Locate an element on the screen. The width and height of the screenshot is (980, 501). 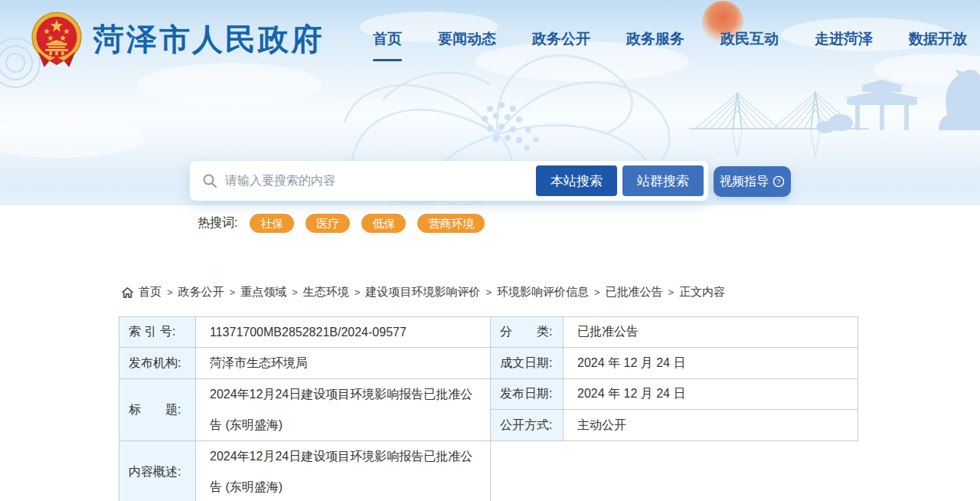
nav-item-open-data: 数据开放 is located at coordinates (938, 39).